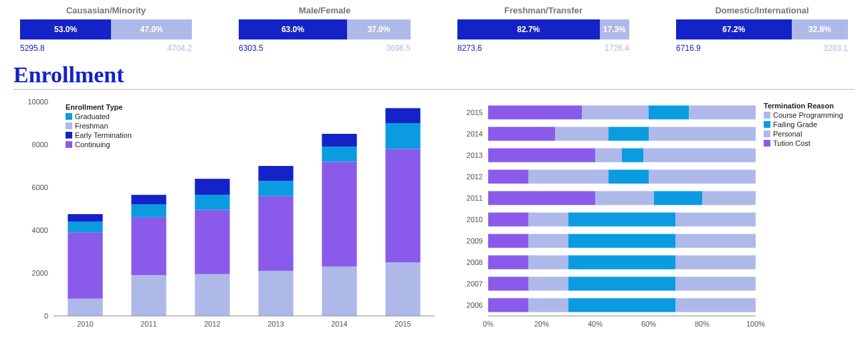  I want to click on svg-text: 2008, so click(475, 262).